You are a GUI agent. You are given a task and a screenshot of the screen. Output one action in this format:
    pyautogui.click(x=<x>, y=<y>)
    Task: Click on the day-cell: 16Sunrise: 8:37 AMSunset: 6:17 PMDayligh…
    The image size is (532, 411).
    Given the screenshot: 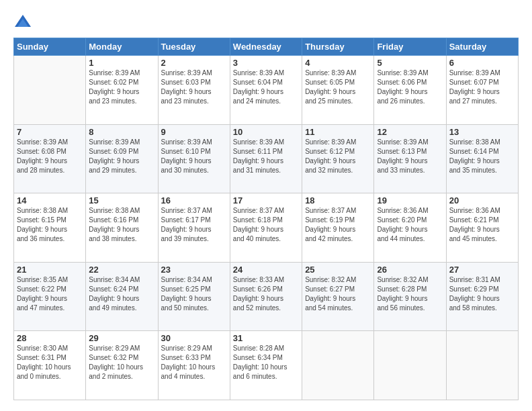 What is the action you would take?
    pyautogui.click(x=193, y=228)
    